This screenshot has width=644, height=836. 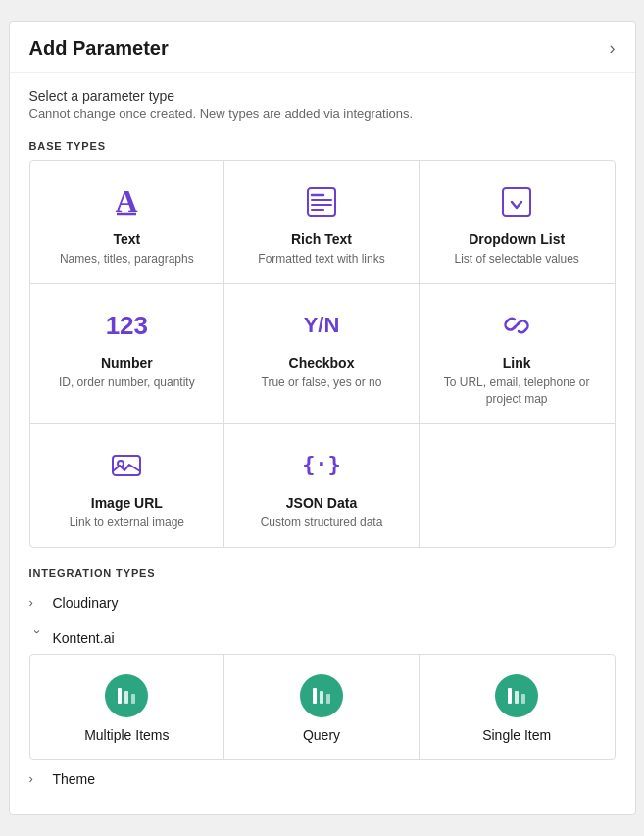 I want to click on type-desc-text: Names, titles, paragraphs, so click(x=127, y=259).